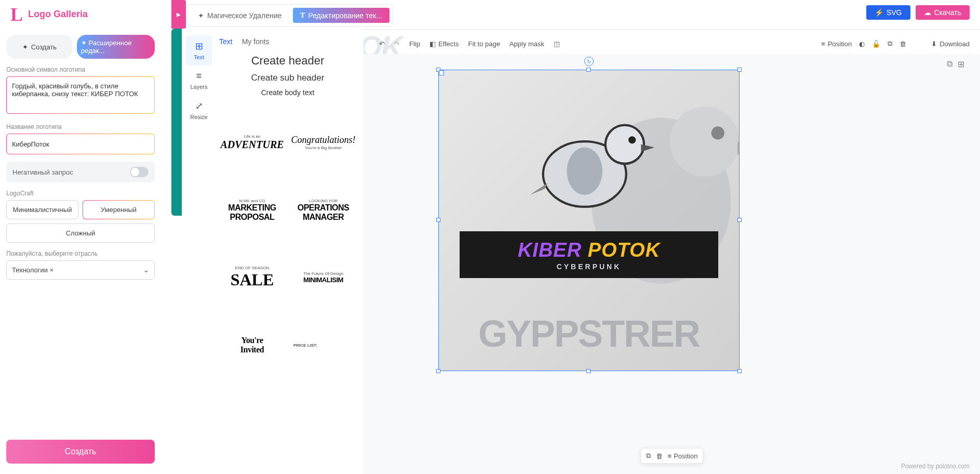 Image resolution: width=980 pixels, height=474 pixels. Describe the element at coordinates (674, 44) in the screenshot. I see `canvas-toolbar: ↶ ↷ Flip ◧Effects Fit to page Apply mask…` at that location.